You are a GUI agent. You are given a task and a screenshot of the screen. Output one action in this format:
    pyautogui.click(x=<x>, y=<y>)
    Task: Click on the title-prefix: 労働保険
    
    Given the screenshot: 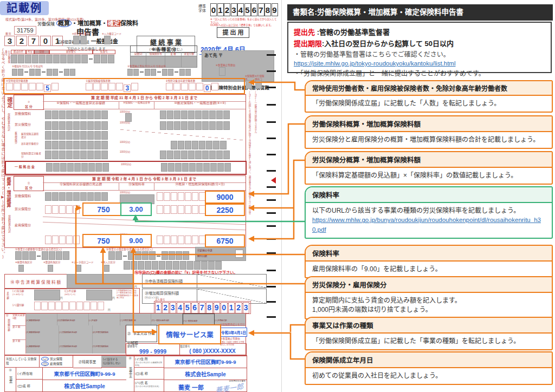 What is the action you would take?
    pyautogui.click(x=46, y=24)
    